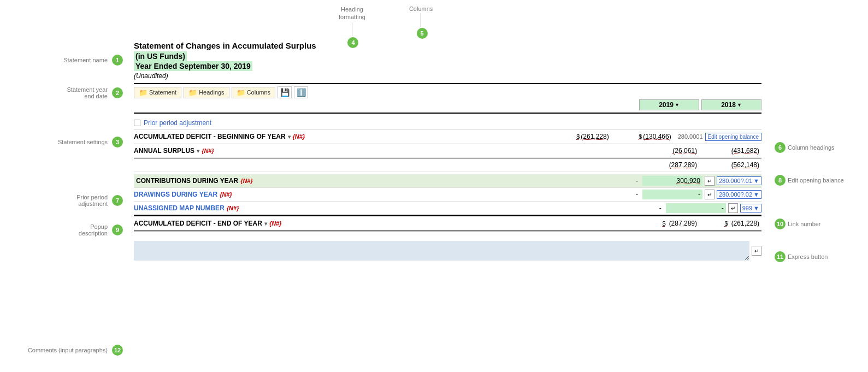 The height and width of the screenshot is (372, 868). I want to click on columns-btn-label: Columns, so click(259, 92).